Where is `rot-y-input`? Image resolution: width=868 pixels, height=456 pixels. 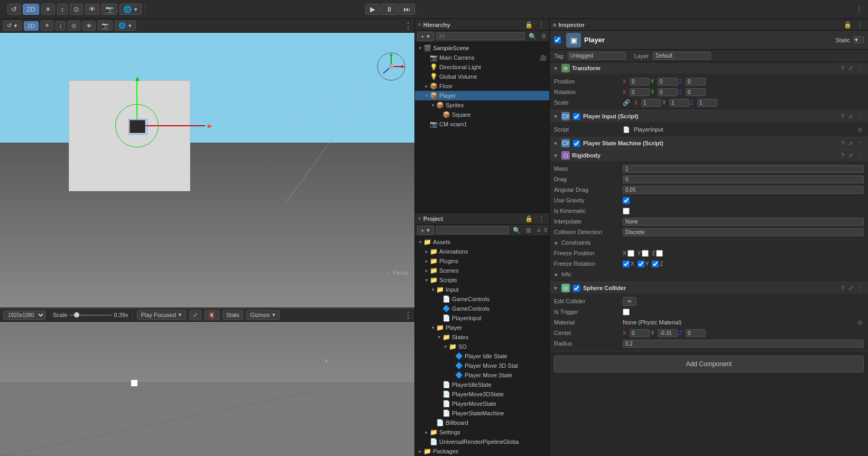 rot-y-input is located at coordinates (668, 92).